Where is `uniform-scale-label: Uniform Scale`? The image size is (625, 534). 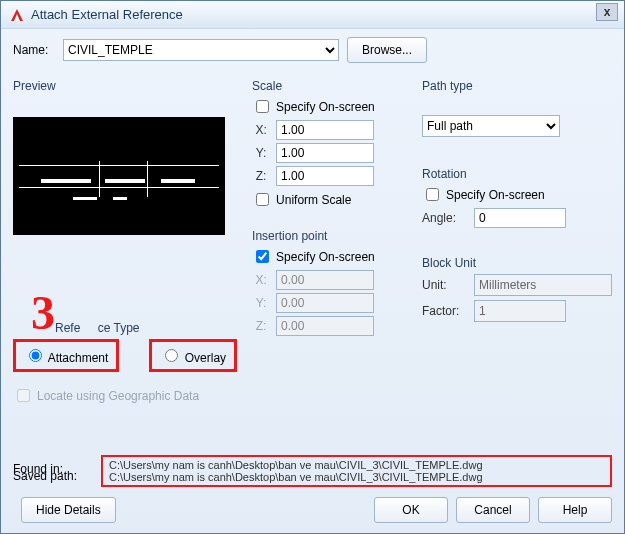
uniform-scale-label: Uniform Scale is located at coordinates (314, 200).